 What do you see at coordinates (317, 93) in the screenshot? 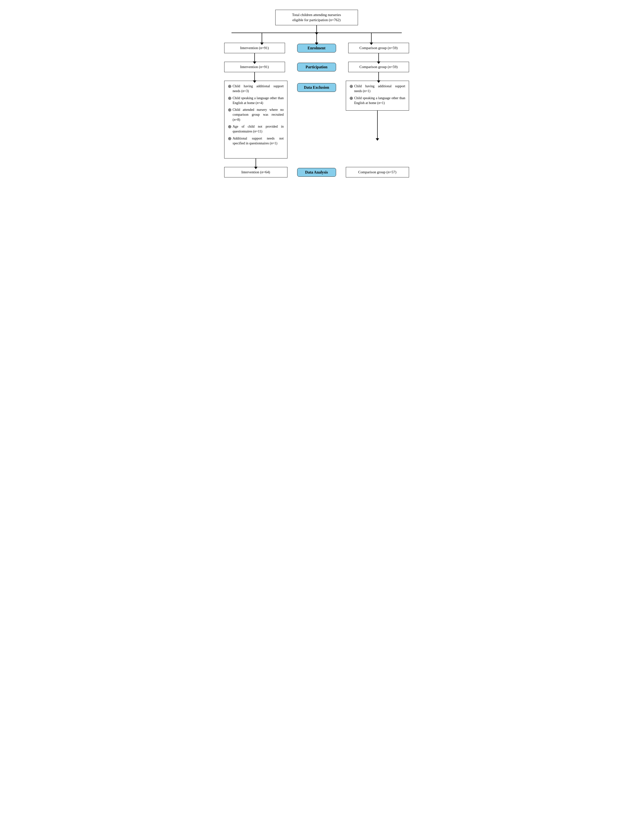
I see `flowchart: Total children attending nurseries eligi…` at bounding box center [317, 93].